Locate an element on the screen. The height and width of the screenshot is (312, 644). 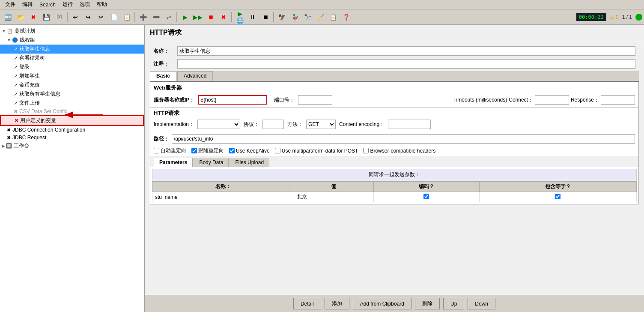
menu-search: Search is located at coordinates (48, 5).